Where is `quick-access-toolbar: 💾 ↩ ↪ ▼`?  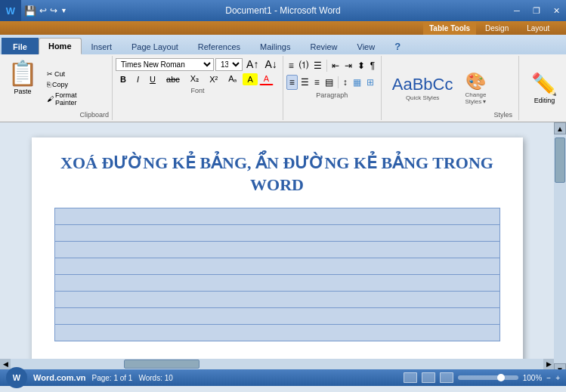
quick-access-toolbar: 💾 ↩ ↪ ▼ is located at coordinates (45, 11).